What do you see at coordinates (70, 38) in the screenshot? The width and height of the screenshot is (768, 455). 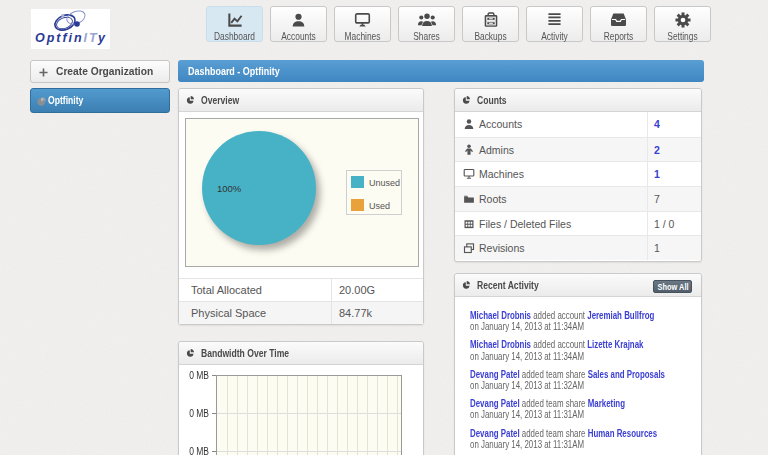 I see `svg-text: OptfinITy` at bounding box center [70, 38].